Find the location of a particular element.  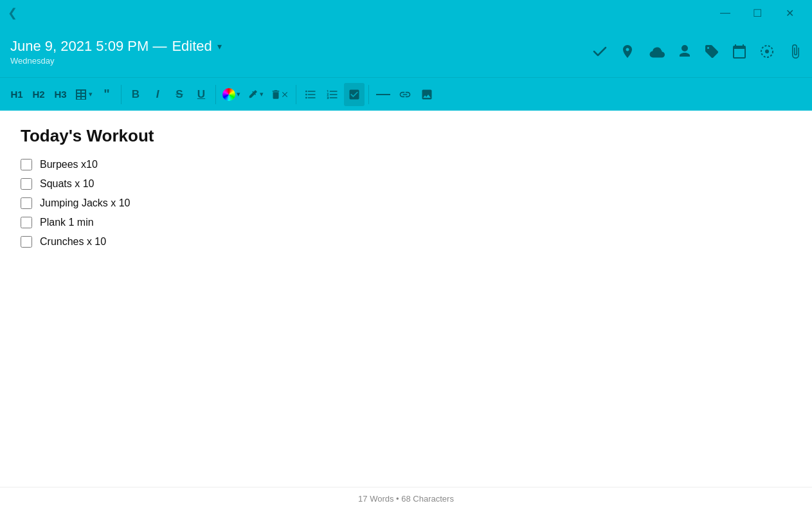

clear-format-button is located at coordinates (280, 95).